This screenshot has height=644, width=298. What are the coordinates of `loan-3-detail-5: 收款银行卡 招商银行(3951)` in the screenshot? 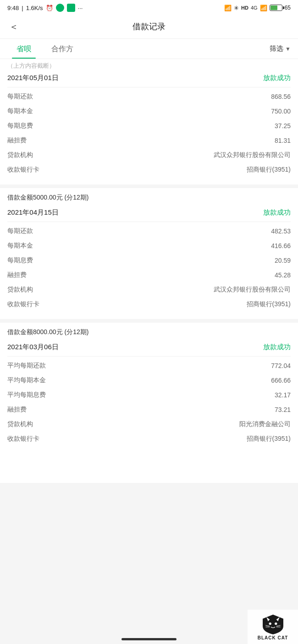 It's located at (149, 439).